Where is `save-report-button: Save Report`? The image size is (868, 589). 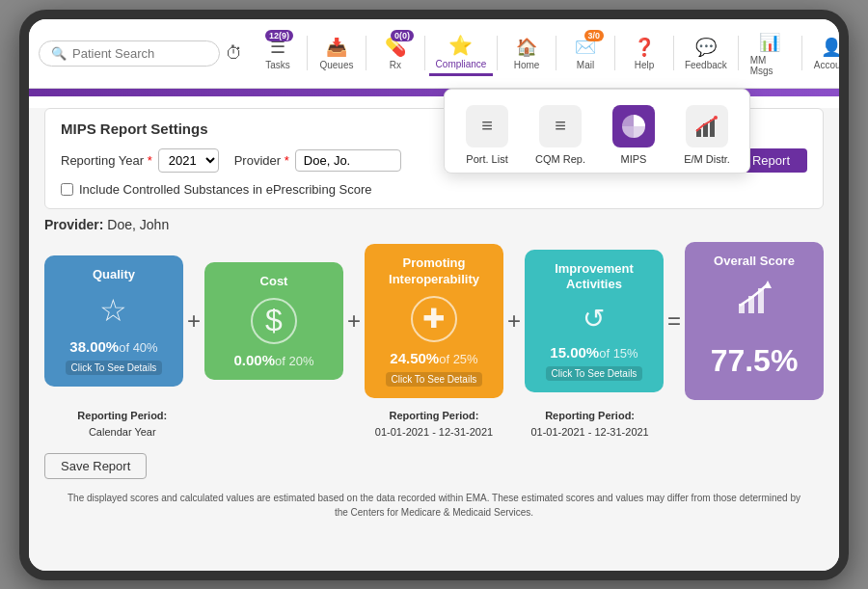 save-report-button: Save Report is located at coordinates (95, 467).